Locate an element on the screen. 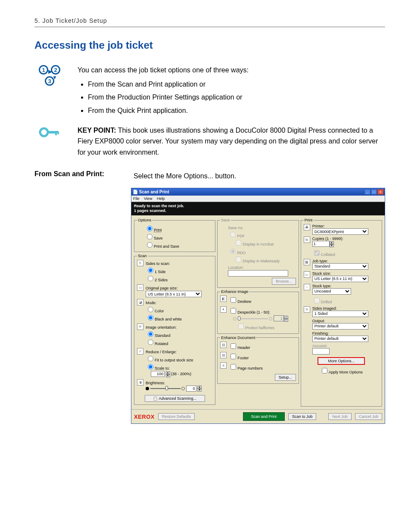  jobtype-icon: ▦ is located at coordinates (307, 262).